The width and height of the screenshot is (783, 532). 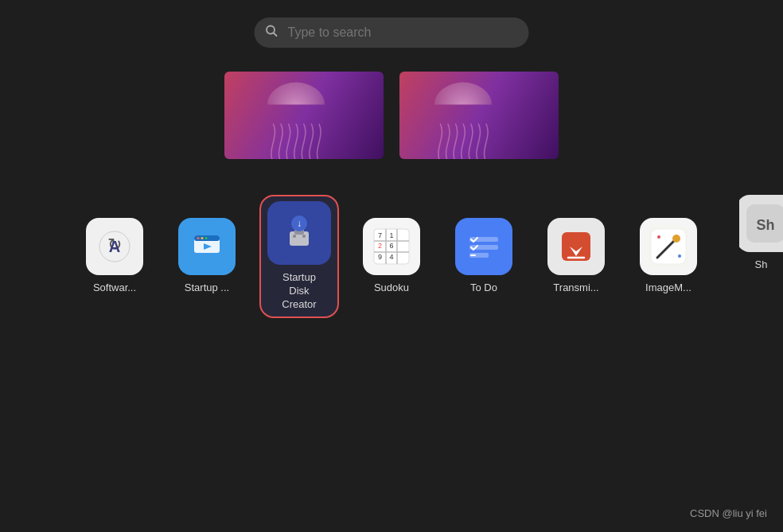 What do you see at coordinates (729, 514) in the screenshot?
I see `bottom-right-text: CSDN @liu yi fei` at bounding box center [729, 514].